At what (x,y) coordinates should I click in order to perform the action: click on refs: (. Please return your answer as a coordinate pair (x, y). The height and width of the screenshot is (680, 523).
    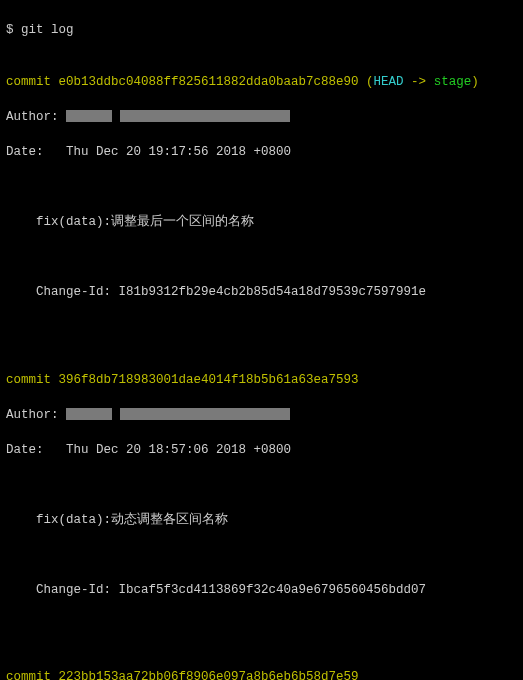
    Looking at the image, I should click on (366, 82).